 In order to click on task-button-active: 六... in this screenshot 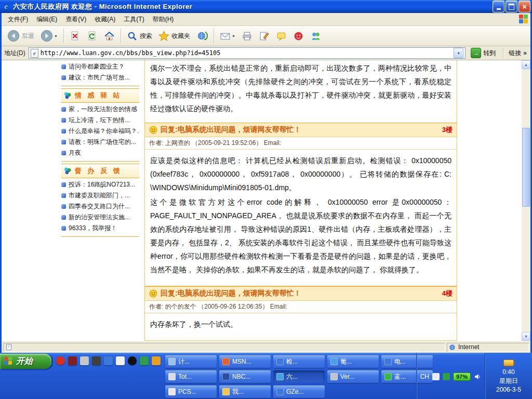, I will do `click(299, 377)`.